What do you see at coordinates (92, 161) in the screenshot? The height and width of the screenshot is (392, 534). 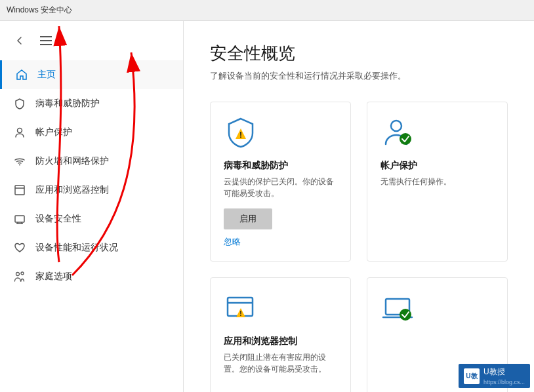 I see `sidebar-item-firewall: 防火墙和网络保护` at bounding box center [92, 161].